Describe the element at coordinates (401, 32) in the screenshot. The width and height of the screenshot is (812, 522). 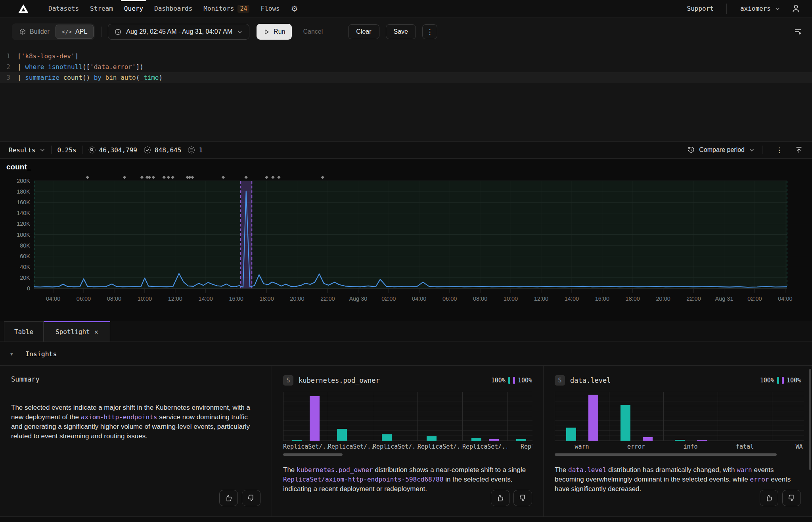
I see `save-button: Save` at that location.